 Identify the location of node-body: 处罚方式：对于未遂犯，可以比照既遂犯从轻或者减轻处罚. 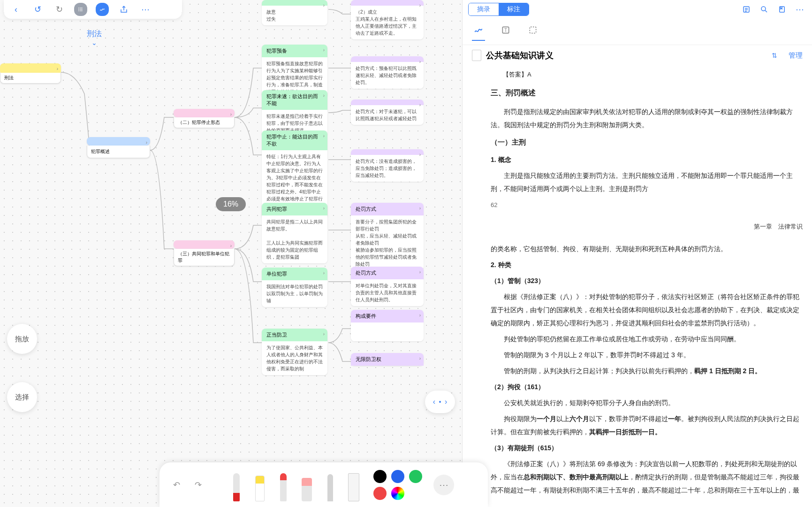
(387, 115).